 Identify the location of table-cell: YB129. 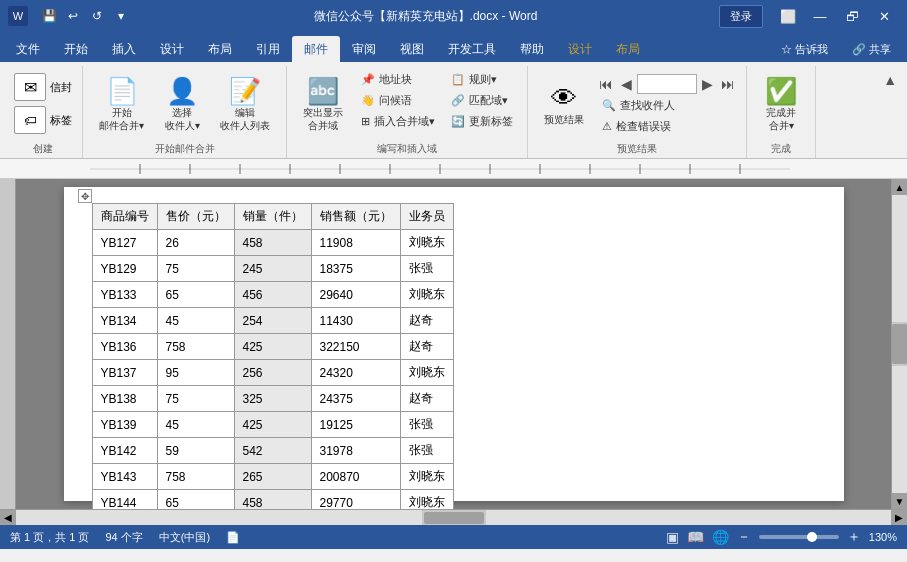
(124, 269).